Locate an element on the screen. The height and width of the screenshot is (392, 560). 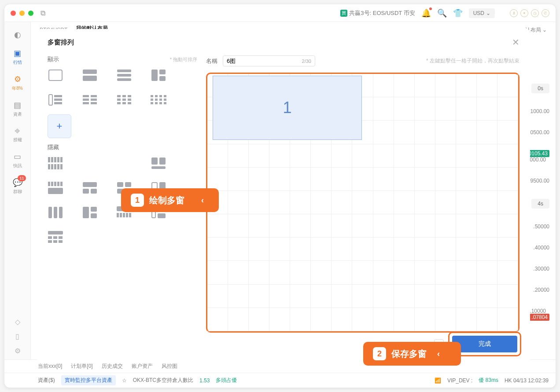
window-controls is located at coordinates (22, 13).